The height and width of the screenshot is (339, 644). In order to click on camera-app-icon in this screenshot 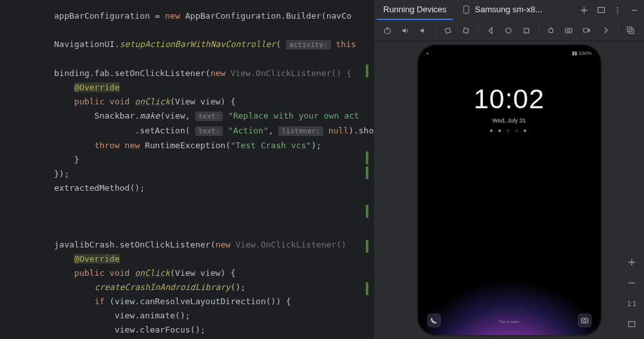, I will do `click(585, 320)`.